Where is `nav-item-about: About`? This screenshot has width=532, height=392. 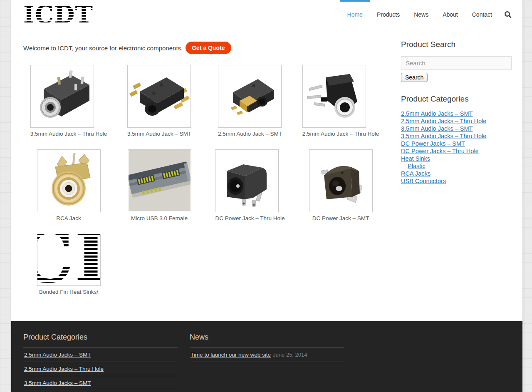
nav-item-about: About is located at coordinates (450, 15).